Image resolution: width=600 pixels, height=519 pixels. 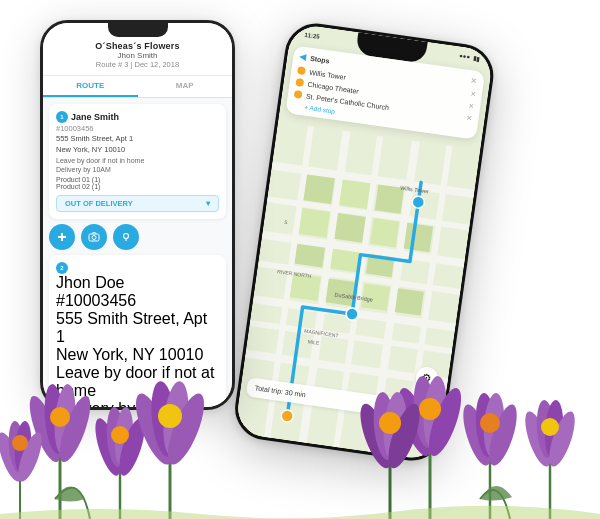 What do you see at coordinates (62, 117) in the screenshot?
I see `stop-number-1: 1` at bounding box center [62, 117].